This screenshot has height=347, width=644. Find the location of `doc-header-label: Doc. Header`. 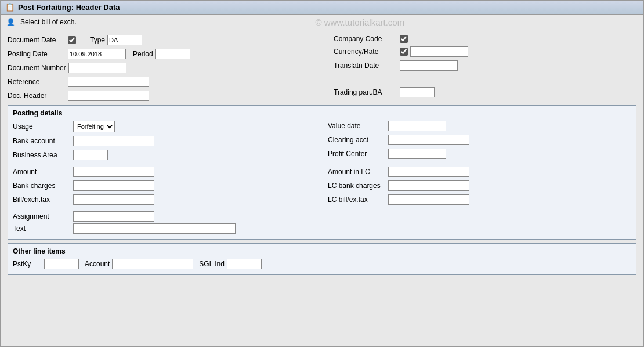

doc-header-label: Doc. Header is located at coordinates (37, 96).